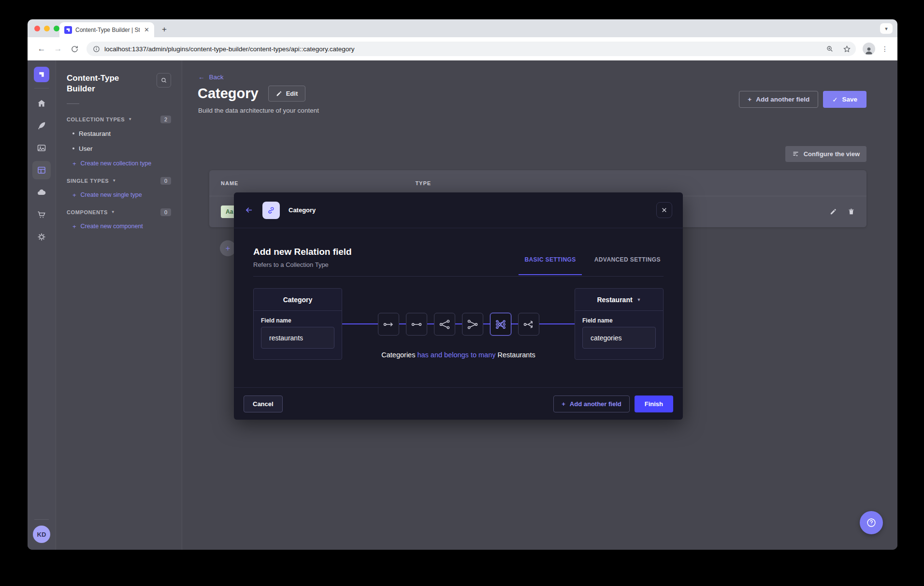 Image resolution: width=924 pixels, height=586 pixels. I want to click on modal-subtitle: Refers to a Collection Type, so click(303, 265).